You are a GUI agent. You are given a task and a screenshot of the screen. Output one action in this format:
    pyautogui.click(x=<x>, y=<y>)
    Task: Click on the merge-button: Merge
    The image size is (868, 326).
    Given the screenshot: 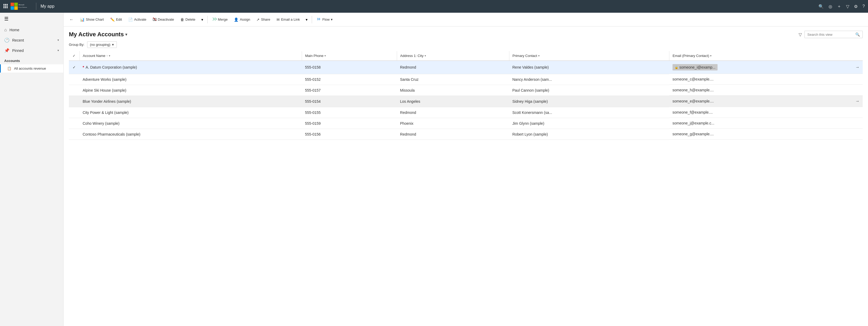 What is the action you would take?
    pyautogui.click(x=220, y=20)
    